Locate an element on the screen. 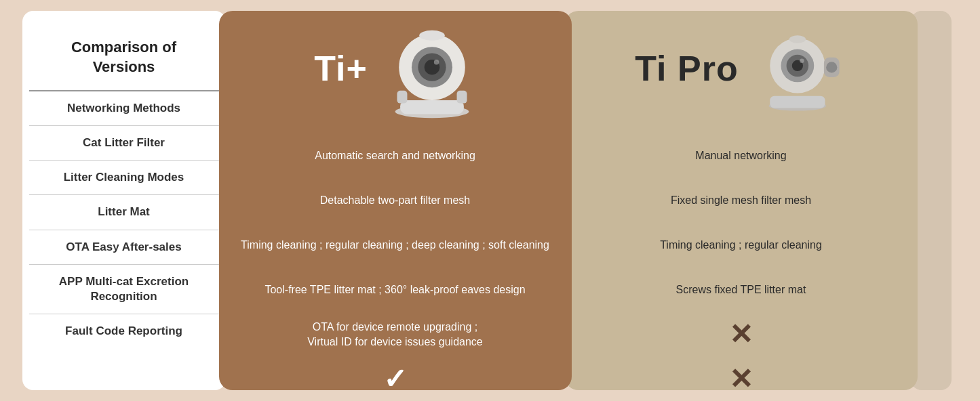  sidebar-item-ota: OTA Easy After-sales is located at coordinates (124, 248).